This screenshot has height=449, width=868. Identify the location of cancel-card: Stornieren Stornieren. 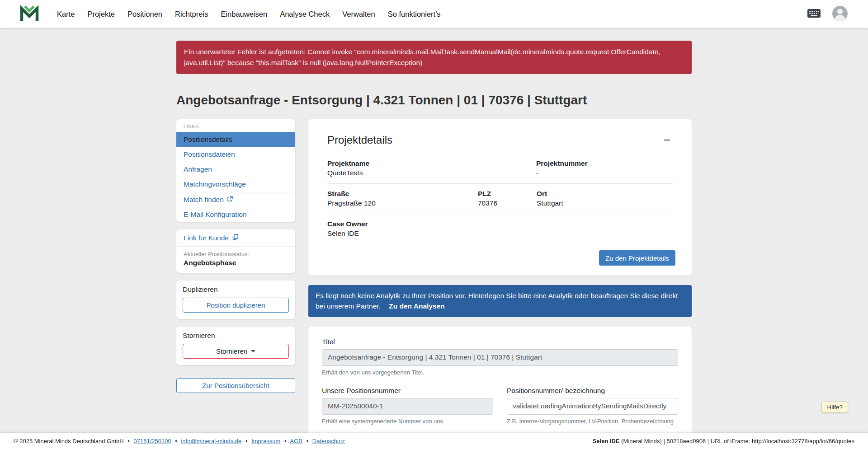
(236, 346).